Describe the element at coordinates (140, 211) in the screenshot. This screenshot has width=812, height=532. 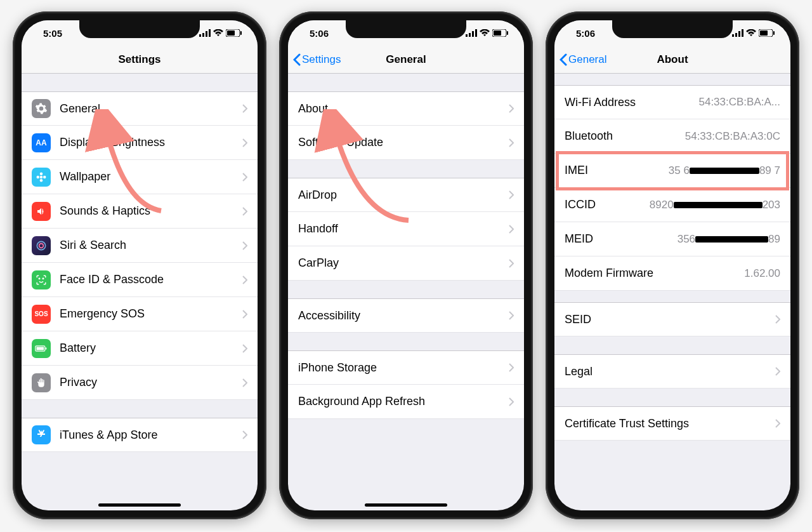
I see `row-sounds-haptics: Sounds & Haptics` at that location.